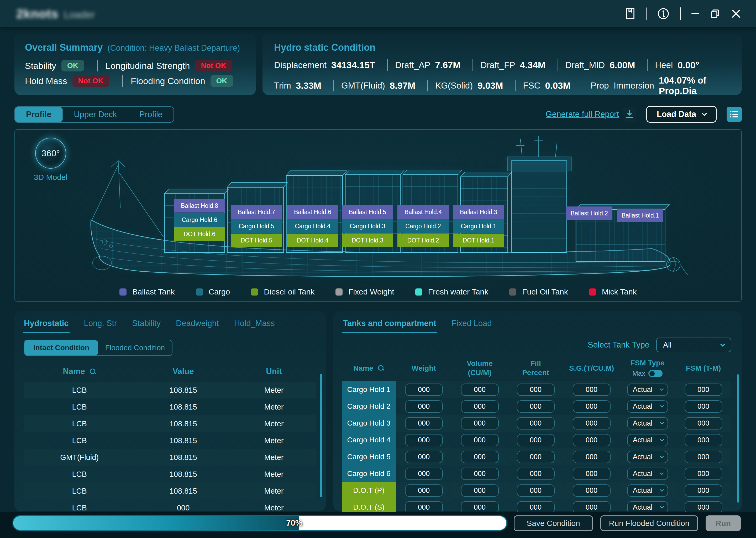 This screenshot has width=756, height=538. What do you see at coordinates (479, 212) in the screenshot?
I see `ballast-hold-label: Ballast Hold.3` at bounding box center [479, 212].